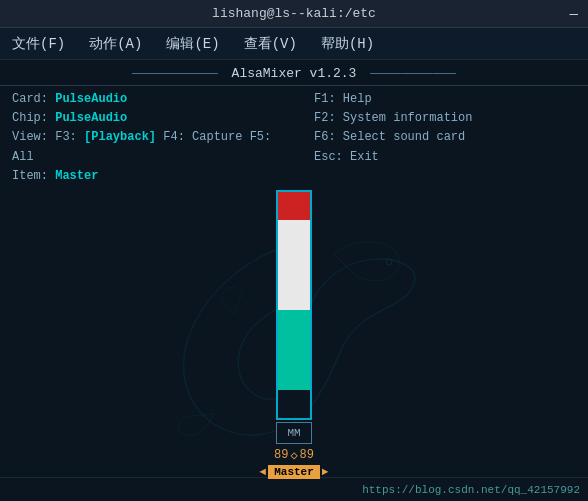  Describe the element at coordinates (294, 472) in the screenshot. I see `channel-name: Master` at that location.